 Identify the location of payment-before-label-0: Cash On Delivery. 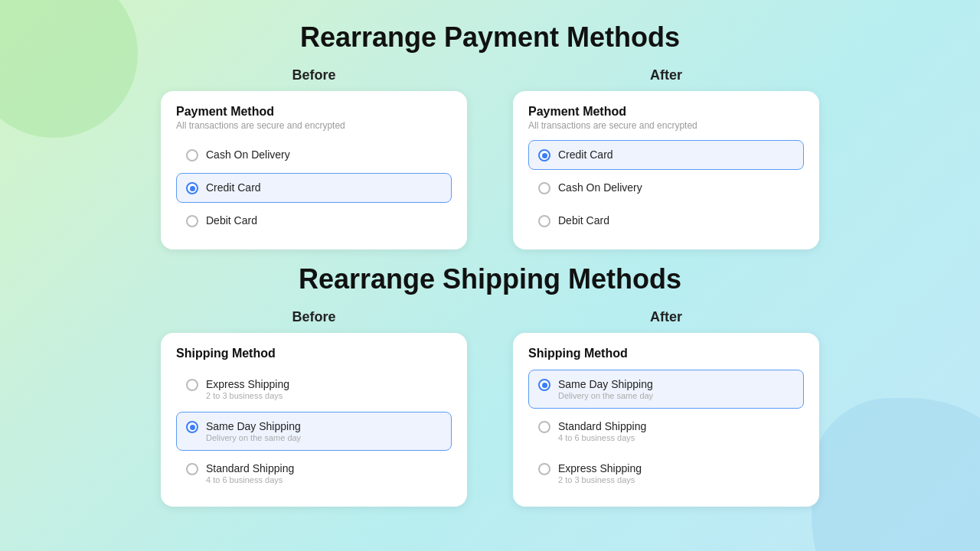
(248, 155).